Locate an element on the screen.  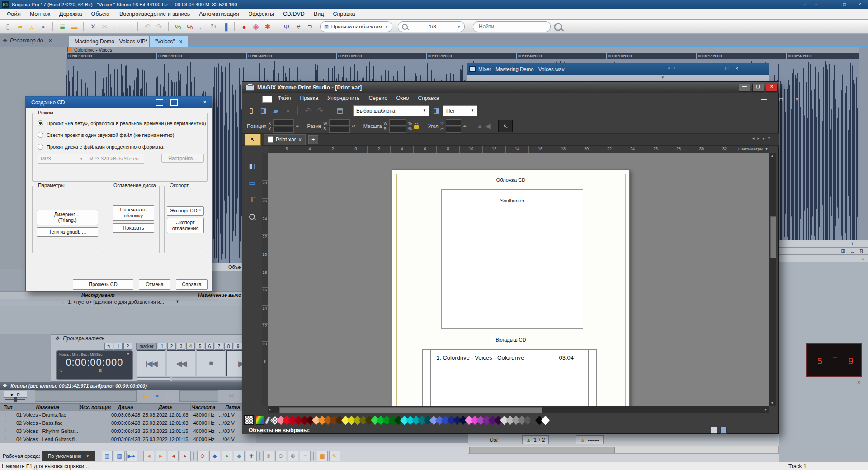
template-dropdown: Выбор шаблона ▼ is located at coordinates (392, 111).